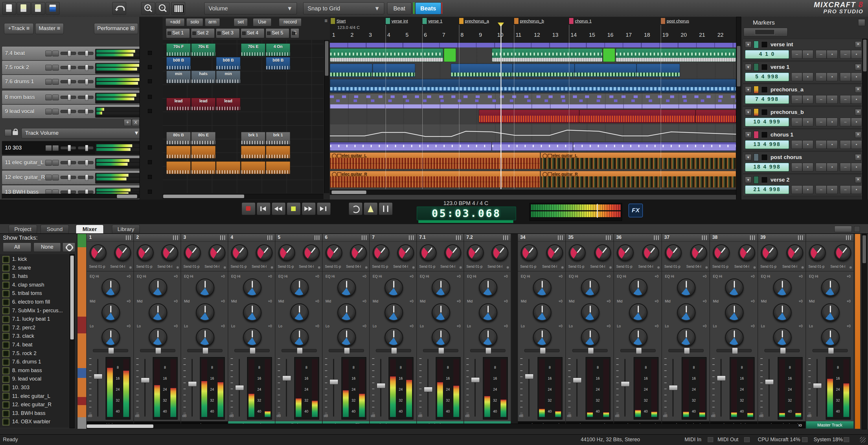 The height and width of the screenshot is (445, 868). I want to click on show-tracks-item: 4. clap smash, so click(23, 285).